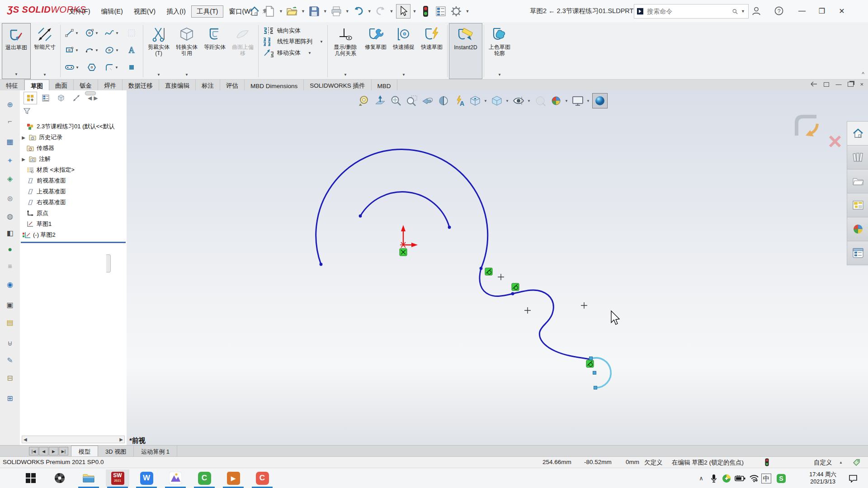 This screenshot has height=488, width=868. I want to click on tab-direct-editing: 直接编辑, so click(177, 85).